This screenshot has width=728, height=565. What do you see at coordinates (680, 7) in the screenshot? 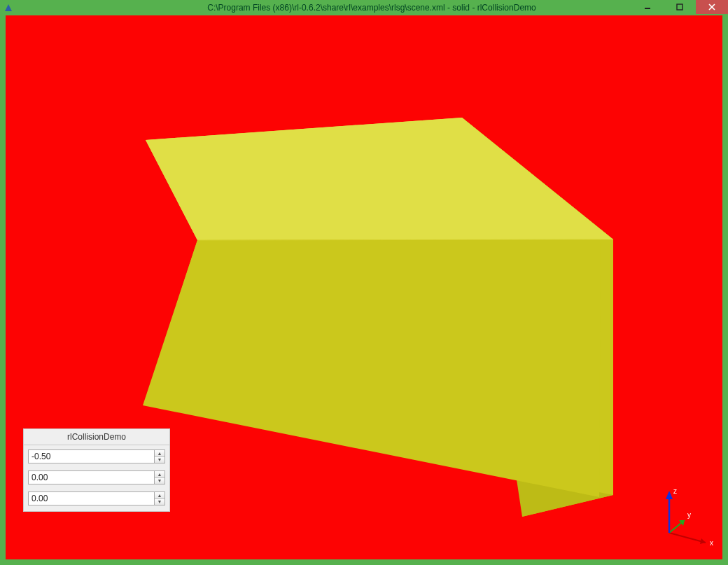
I see `window-controls` at bounding box center [680, 7].